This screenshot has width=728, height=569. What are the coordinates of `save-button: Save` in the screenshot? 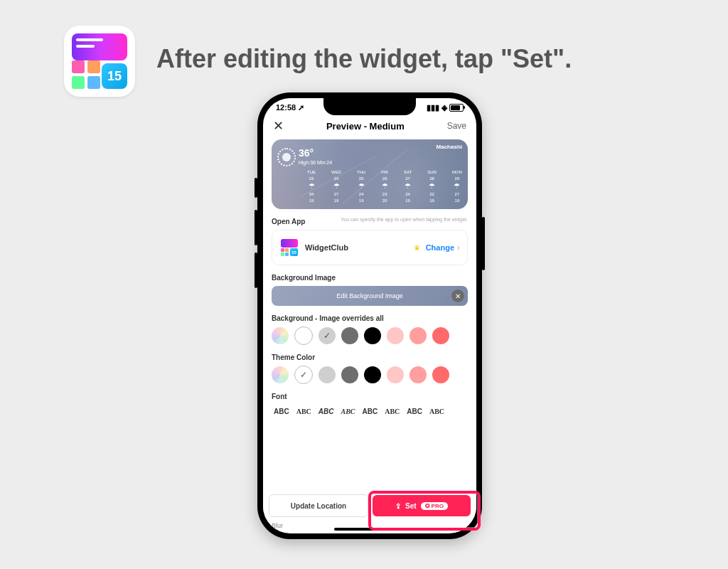 It's located at (456, 126).